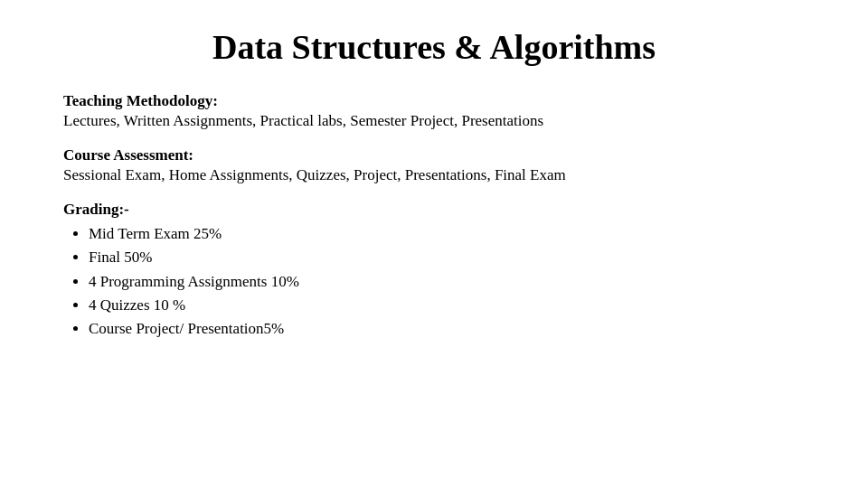 The image size is (868, 488). What do you see at coordinates (141, 101) in the screenshot?
I see `teaching-methodology-label: Teaching Methodology:` at bounding box center [141, 101].